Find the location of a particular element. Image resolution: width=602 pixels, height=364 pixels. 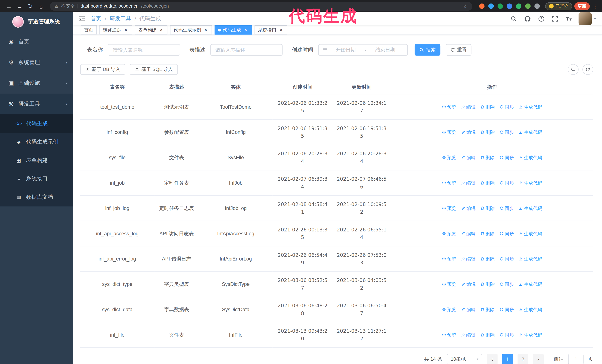

github-icon is located at coordinates (528, 19).